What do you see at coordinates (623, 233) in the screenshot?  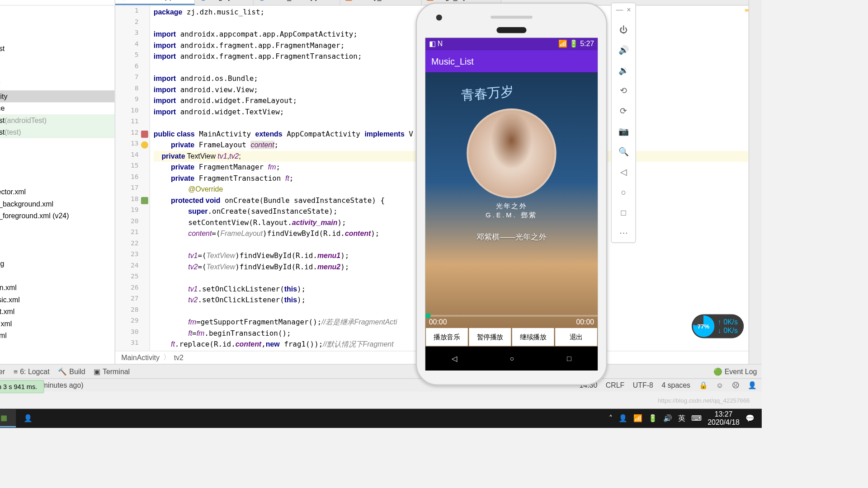 I see `more-icon: ⋯` at bounding box center [623, 233].